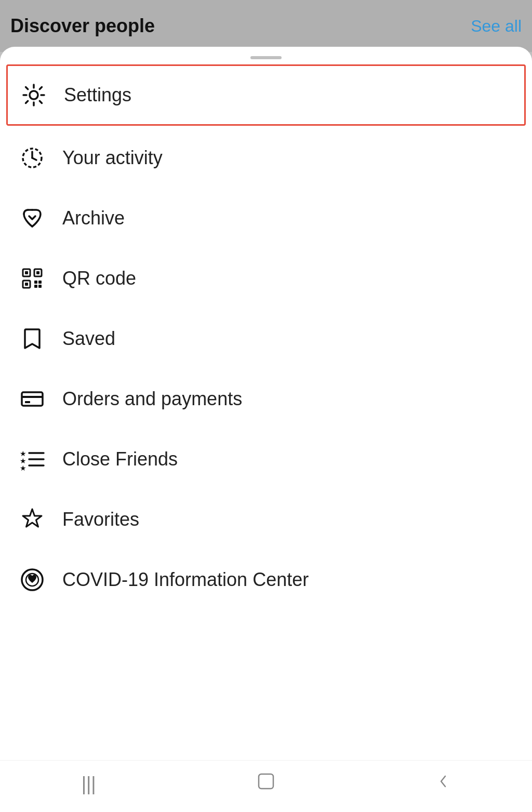 The height and width of the screenshot is (812, 532). Describe the element at coordinates (266, 278) in the screenshot. I see `menu-item-qr: QR code` at that location.